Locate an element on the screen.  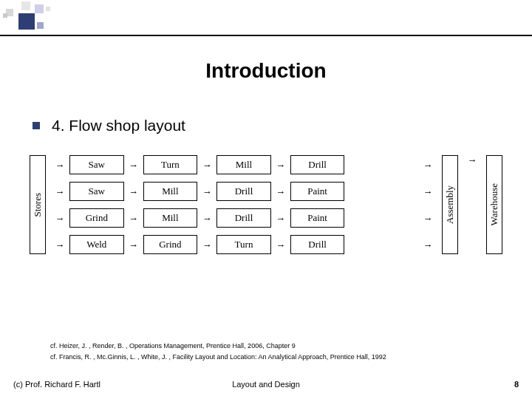
page-title: Introduction is located at coordinates (266, 71).